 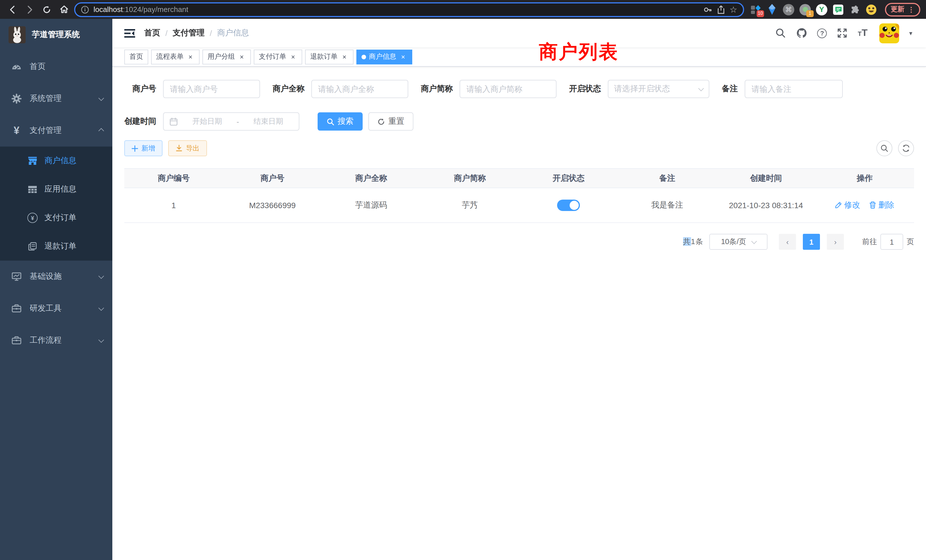 I want to click on tab-user-group: 用户分组×, so click(x=227, y=57).